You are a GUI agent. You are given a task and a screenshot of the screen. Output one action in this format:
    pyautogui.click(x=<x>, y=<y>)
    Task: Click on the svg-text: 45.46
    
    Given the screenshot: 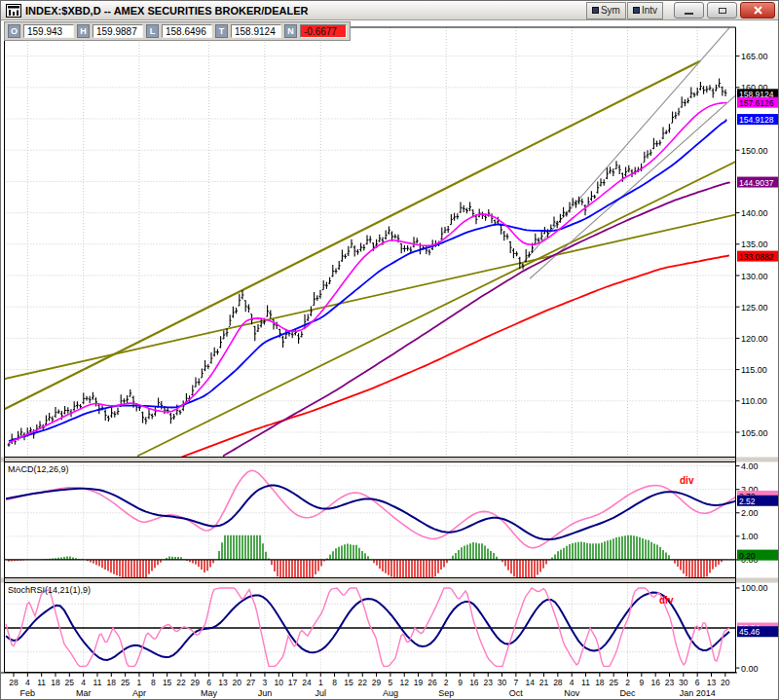 What is the action you would take?
    pyautogui.click(x=750, y=632)
    